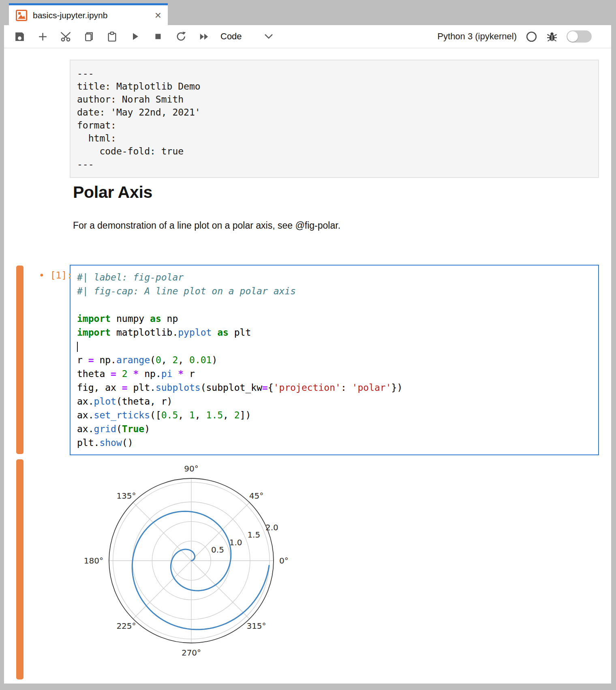 The height and width of the screenshot is (690, 616). What do you see at coordinates (89, 36) in the screenshot?
I see `copy-icon` at bounding box center [89, 36].